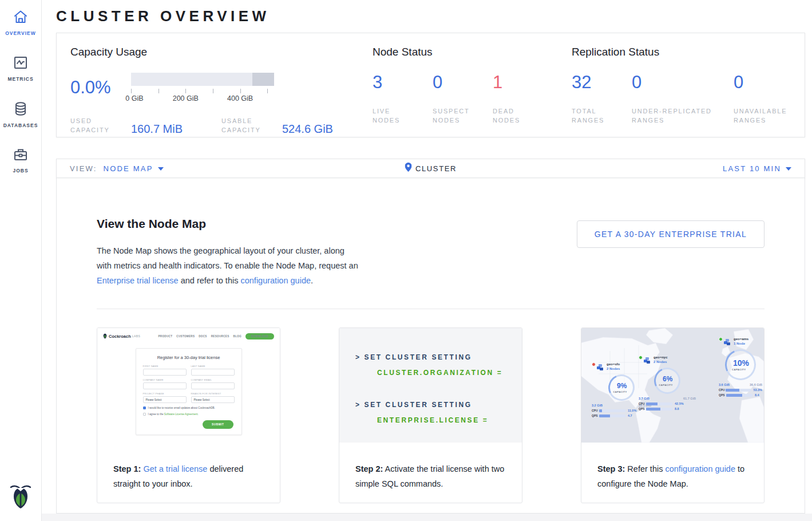 The width and height of the screenshot is (812, 521). What do you see at coordinates (752, 168) in the screenshot?
I see `time-range-value: LAST 10 MIN` at bounding box center [752, 168].